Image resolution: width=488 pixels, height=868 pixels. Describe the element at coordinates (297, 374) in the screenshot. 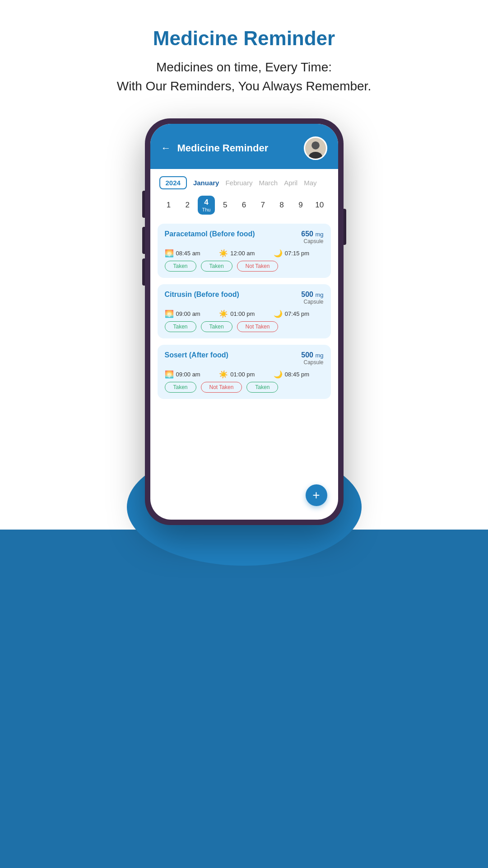

I see `time-text-3-night: 08:45 pm` at that location.